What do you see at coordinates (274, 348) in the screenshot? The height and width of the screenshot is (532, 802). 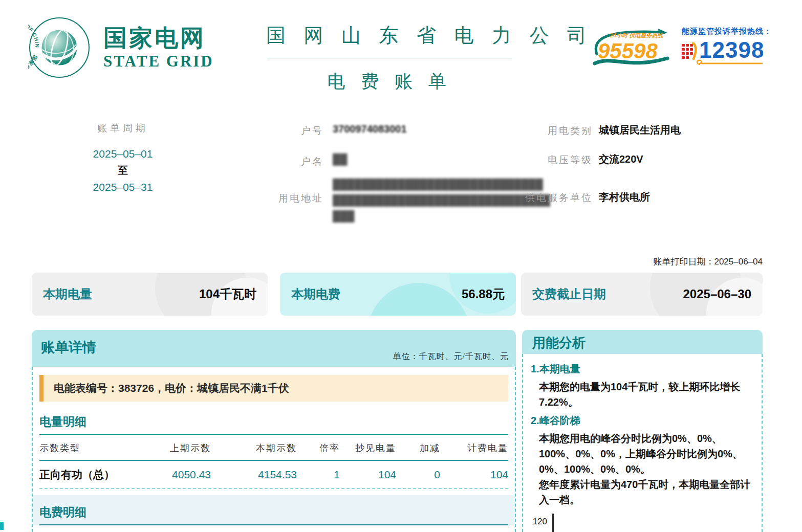 I see `bill-detail-header: 账单详情 单位：千瓦时、元/千瓦时、元` at bounding box center [274, 348].